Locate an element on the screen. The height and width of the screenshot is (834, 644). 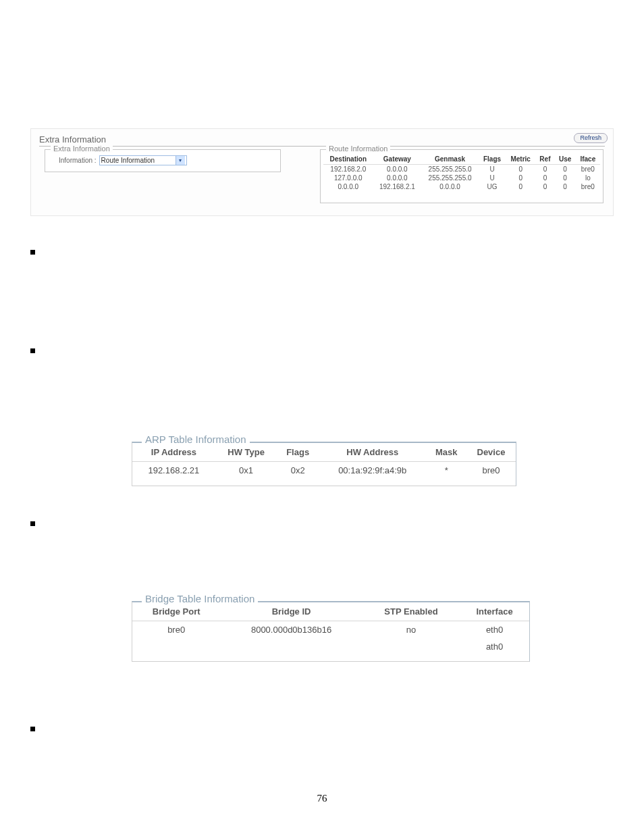
bridge-table: Bridge Port Bridge ID STP Enabled Interf… is located at coordinates (331, 629).